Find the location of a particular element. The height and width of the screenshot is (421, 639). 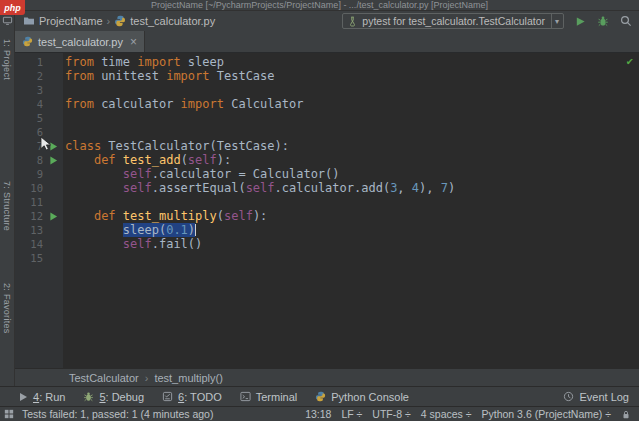

tool-window-bar: 4: Run 5: Debug 6: TODO Terminal Python … is located at coordinates (320, 396).